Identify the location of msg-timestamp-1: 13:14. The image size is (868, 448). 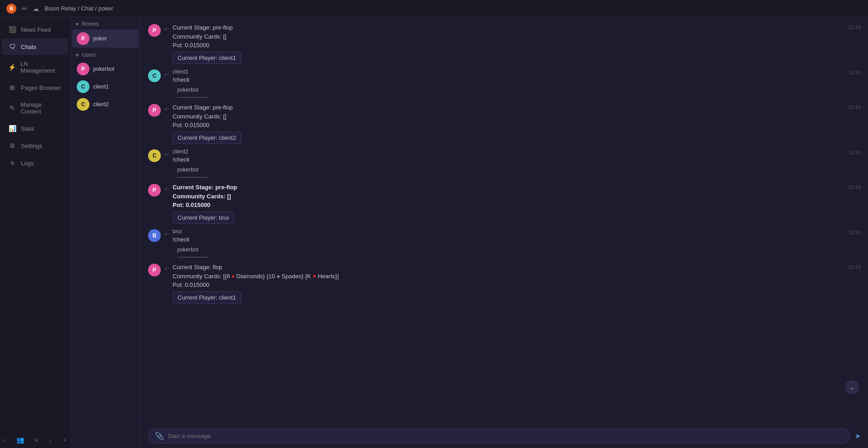
(854, 27).